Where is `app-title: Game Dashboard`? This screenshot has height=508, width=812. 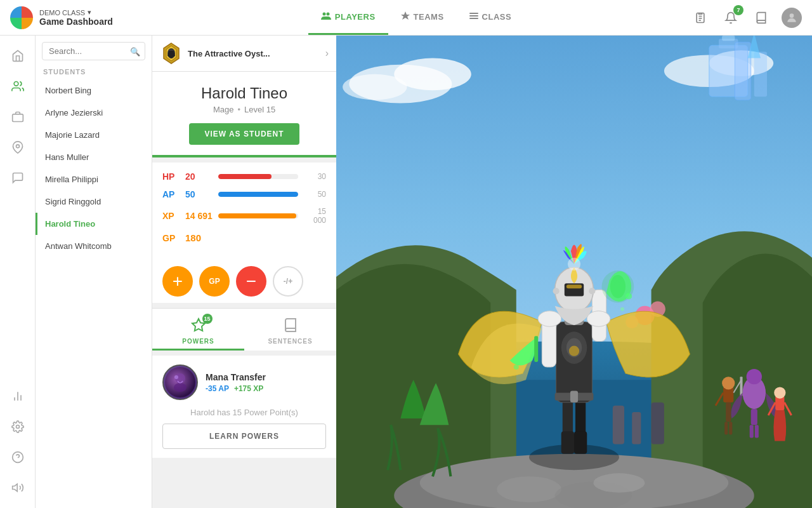
app-title: Game Dashboard is located at coordinates (76, 22).